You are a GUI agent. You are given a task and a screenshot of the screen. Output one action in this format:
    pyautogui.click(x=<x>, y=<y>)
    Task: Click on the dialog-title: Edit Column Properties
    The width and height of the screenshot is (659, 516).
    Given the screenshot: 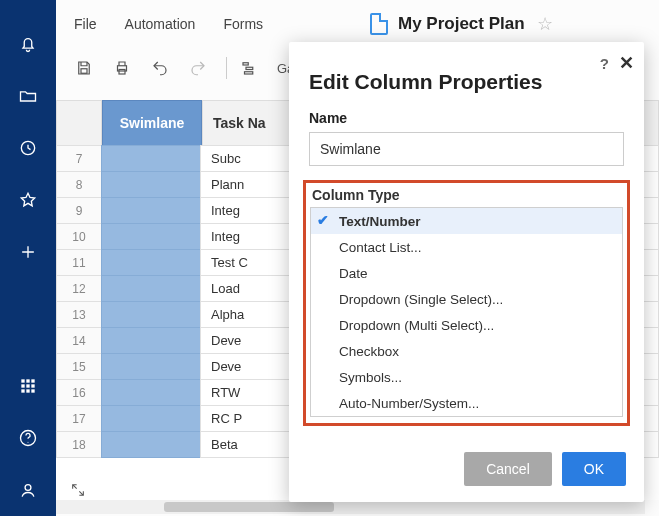 What is the action you would take?
    pyautogui.click(x=466, y=82)
    